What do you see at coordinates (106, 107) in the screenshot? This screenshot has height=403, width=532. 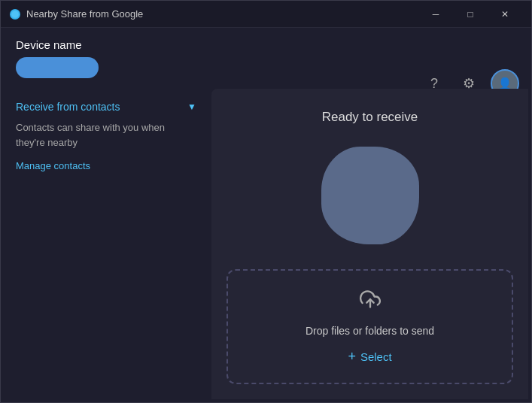 I see `receive-dropdown: Receive from contacts ▼` at bounding box center [106, 107].